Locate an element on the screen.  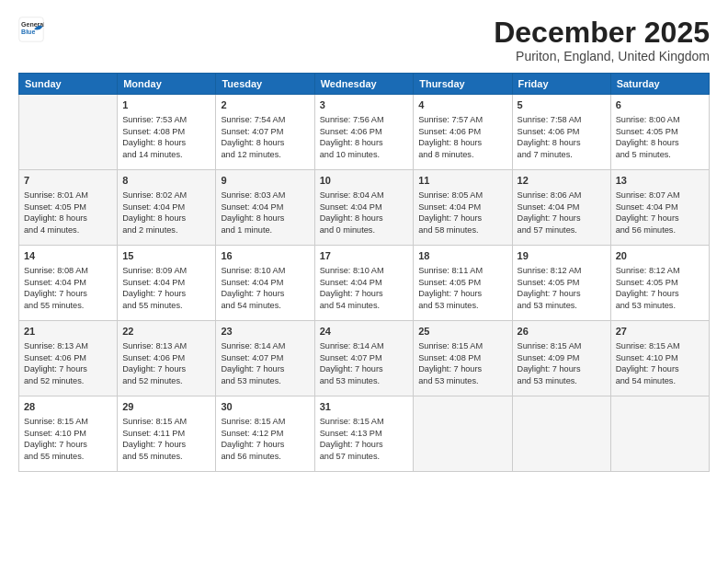
day-number: 14 is located at coordinates (68, 256).